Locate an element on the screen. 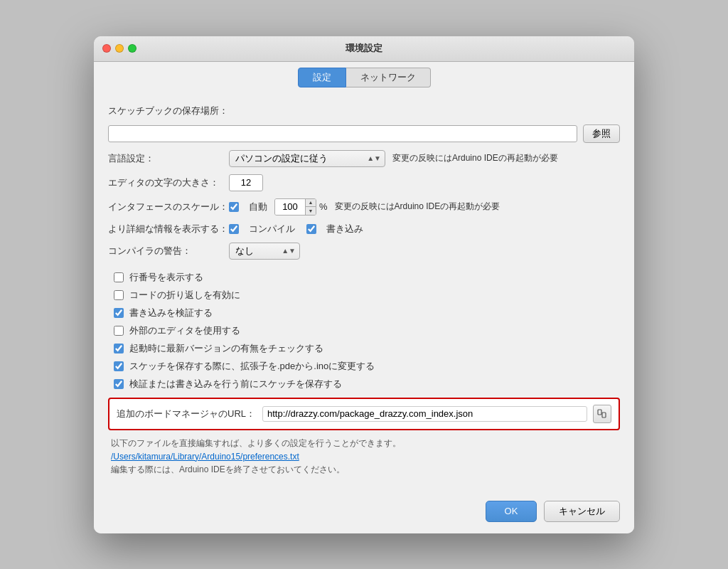  browse-button: 参照 is located at coordinates (601, 134).